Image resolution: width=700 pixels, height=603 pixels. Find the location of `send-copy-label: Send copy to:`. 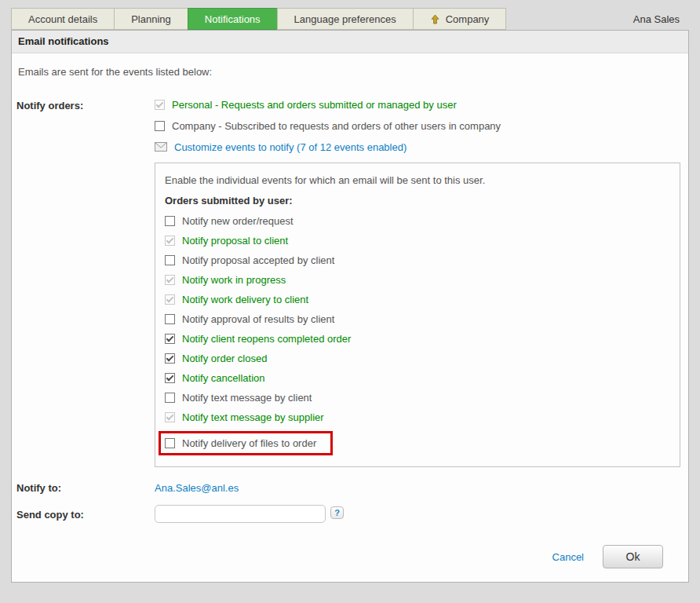

send-copy-label: Send copy to: is located at coordinates (86, 514).